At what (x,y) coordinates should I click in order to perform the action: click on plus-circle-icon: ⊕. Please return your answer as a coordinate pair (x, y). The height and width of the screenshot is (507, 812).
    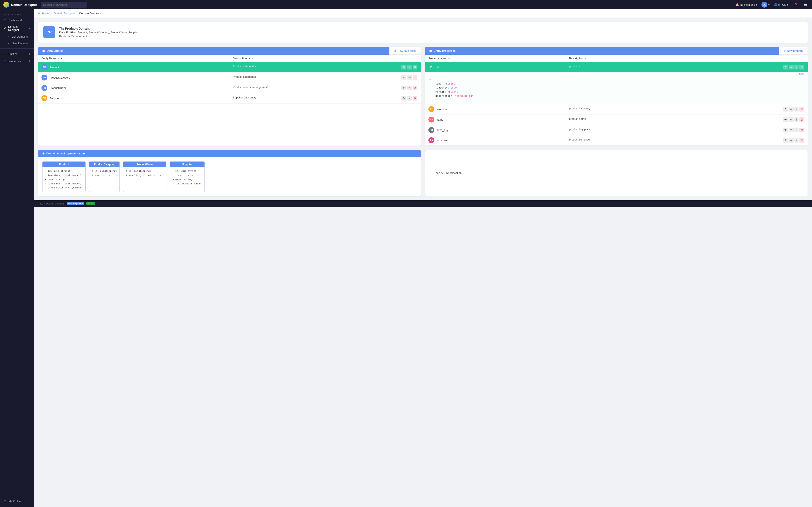
    Looking at the image, I should click on (784, 51).